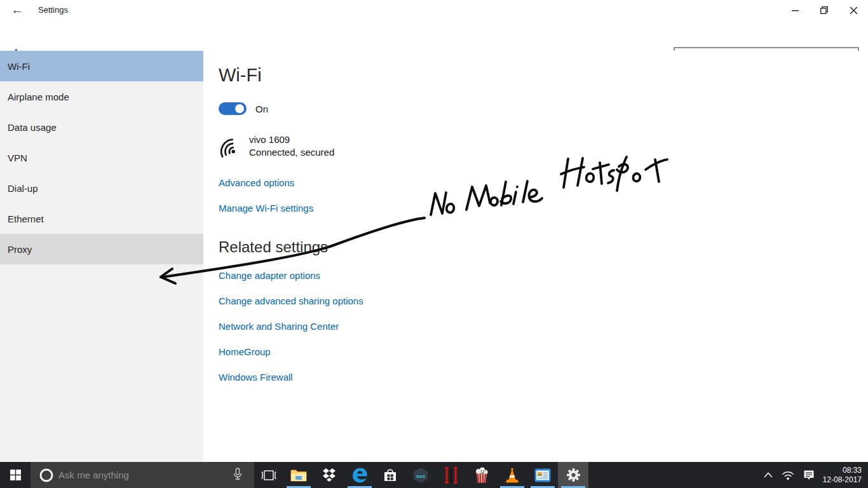 This screenshot has width=868, height=488. Describe the element at coordinates (573, 475) in the screenshot. I see `settings-gear-taskbar-icon` at that location.